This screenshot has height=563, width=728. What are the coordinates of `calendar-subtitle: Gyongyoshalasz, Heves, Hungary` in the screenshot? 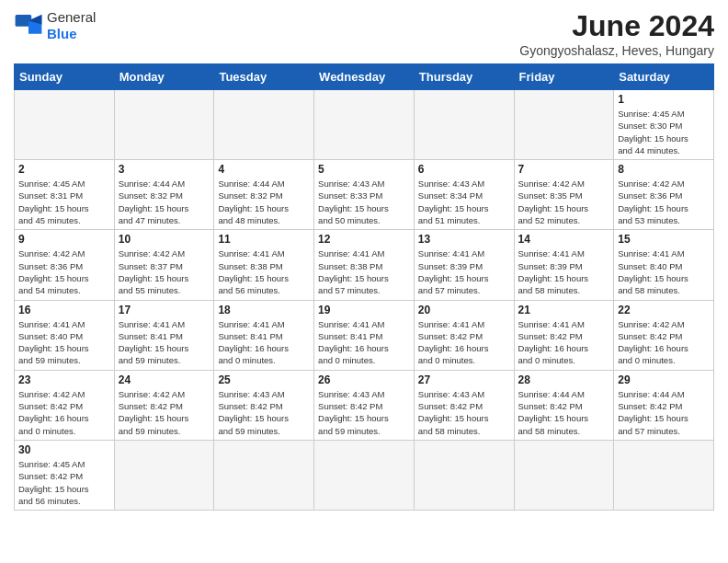 It's located at (617, 51).